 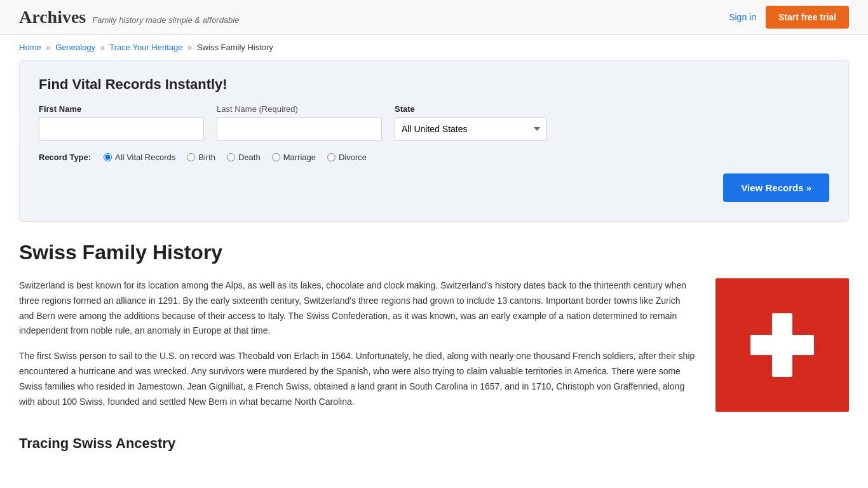 I want to click on radio-marriage-label: Marriage, so click(x=300, y=158).